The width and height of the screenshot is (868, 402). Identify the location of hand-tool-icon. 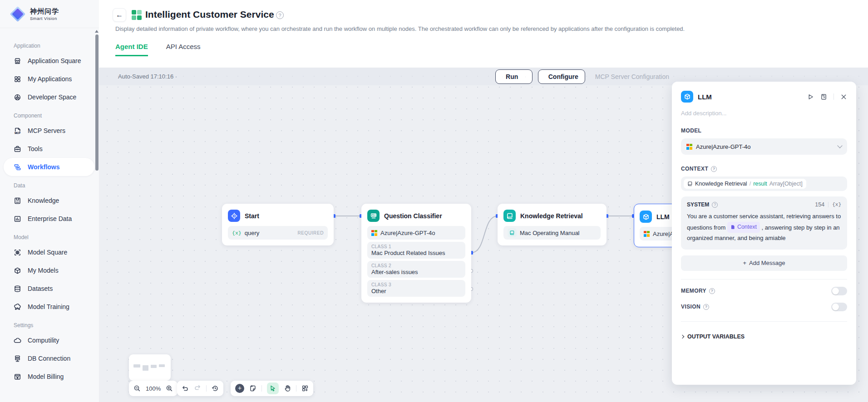
(287, 388).